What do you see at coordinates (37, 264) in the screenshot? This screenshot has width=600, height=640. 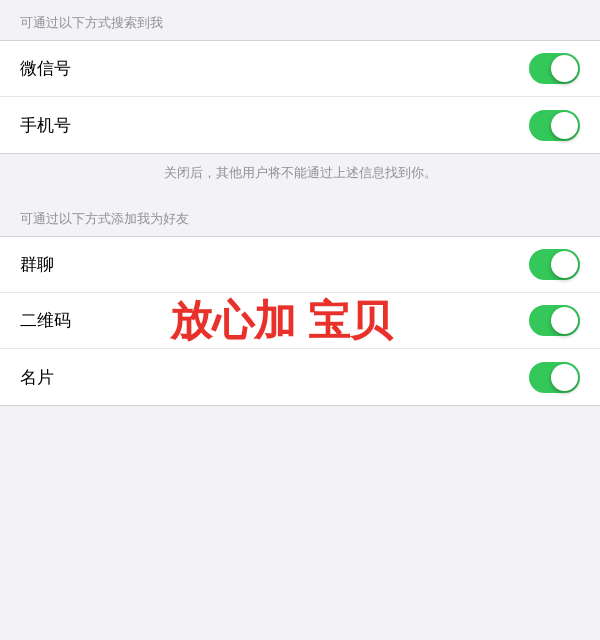 I see `group-chat-label: 群聊` at bounding box center [37, 264].